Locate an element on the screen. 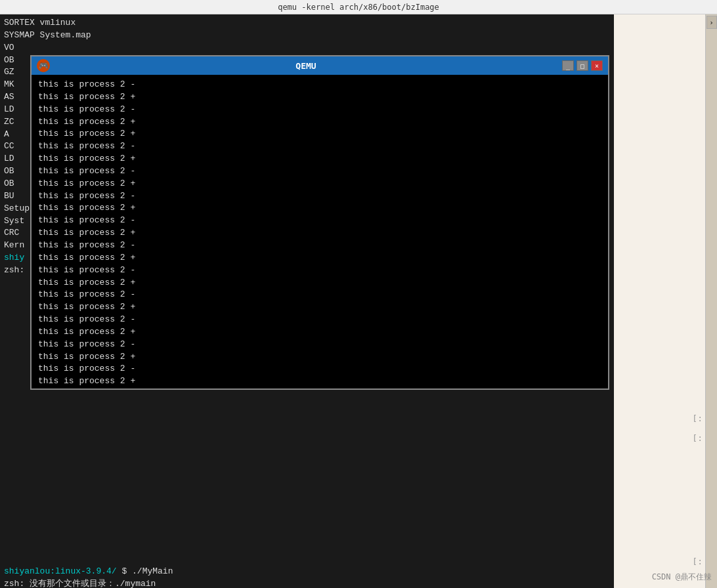 The height and width of the screenshot is (588, 717). minimize-button: _ is located at coordinates (568, 66).